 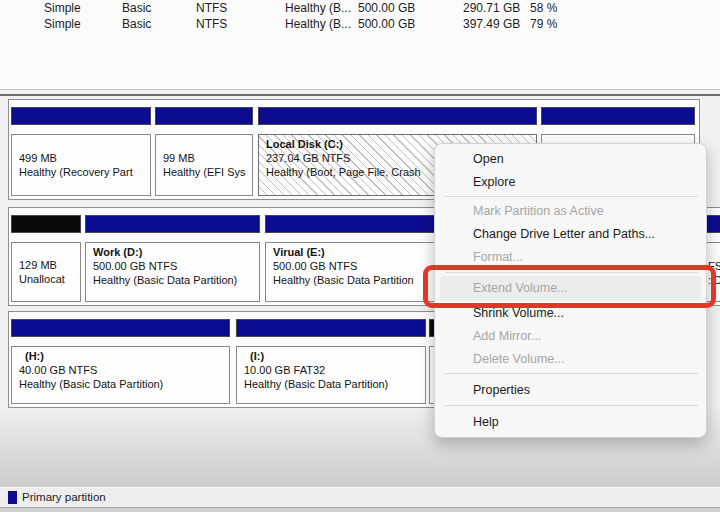 What do you see at coordinates (12, 498) in the screenshot?
I see `primary-partition-swatch-icon` at bounding box center [12, 498].